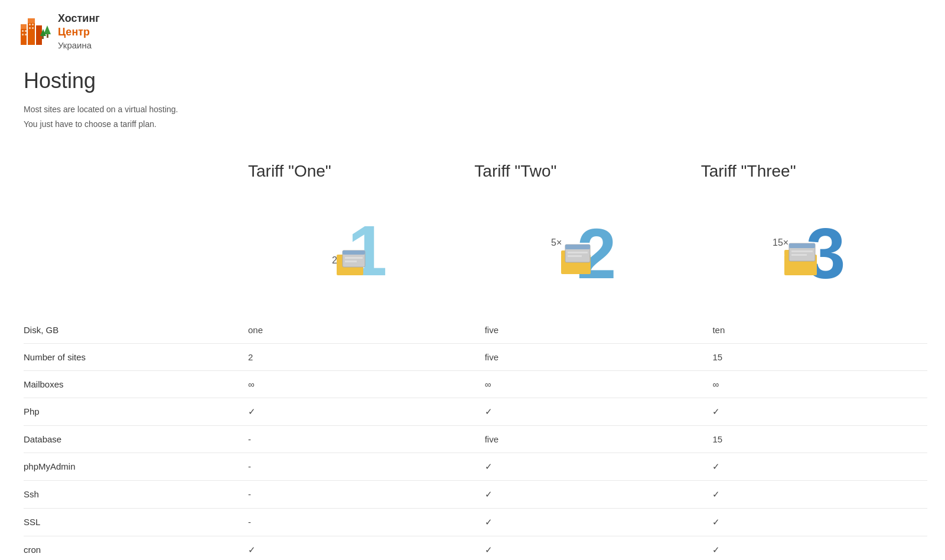  What do you see at coordinates (79, 31) in the screenshot?
I see `logo-text: Хостинг Центр Украина` at bounding box center [79, 31].